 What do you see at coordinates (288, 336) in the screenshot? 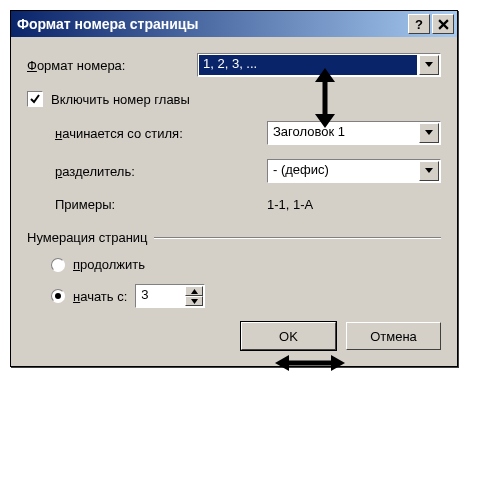
I see `ok-button: OK` at bounding box center [288, 336].